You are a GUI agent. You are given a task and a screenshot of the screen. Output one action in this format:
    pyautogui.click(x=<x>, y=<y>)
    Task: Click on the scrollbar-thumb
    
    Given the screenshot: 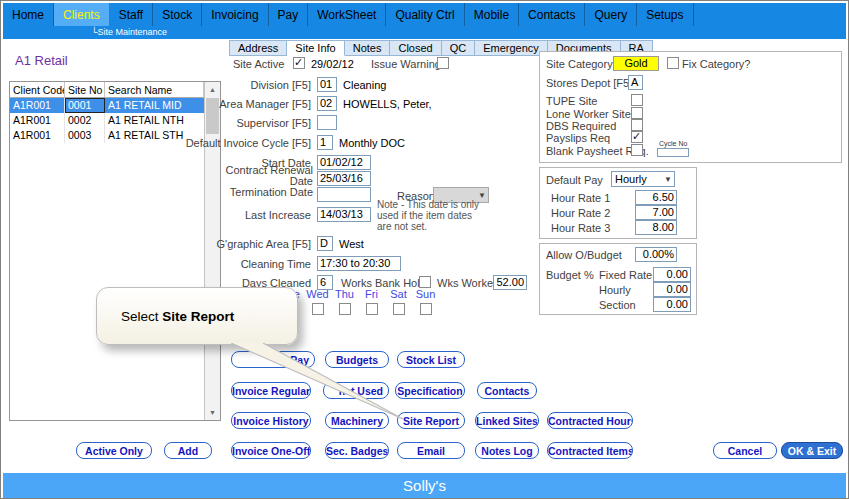 What is the action you would take?
    pyautogui.click(x=212, y=116)
    